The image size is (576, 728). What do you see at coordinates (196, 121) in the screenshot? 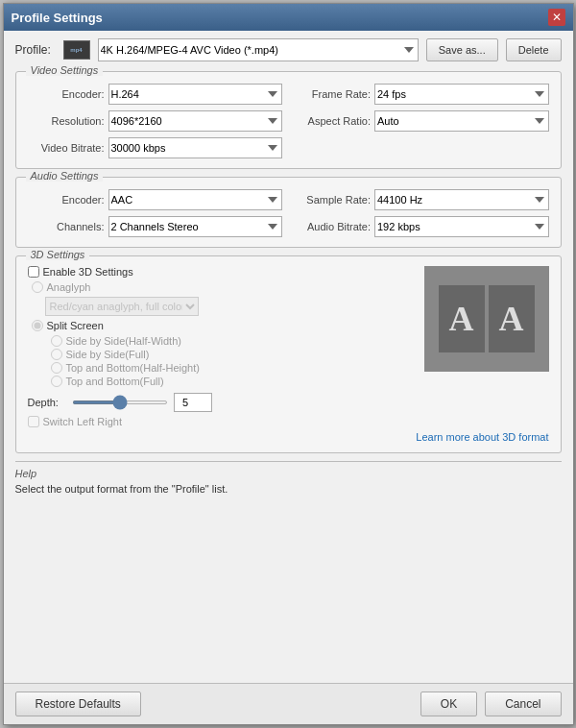
I see `resolution-select: 4096*2160` at bounding box center [196, 121].